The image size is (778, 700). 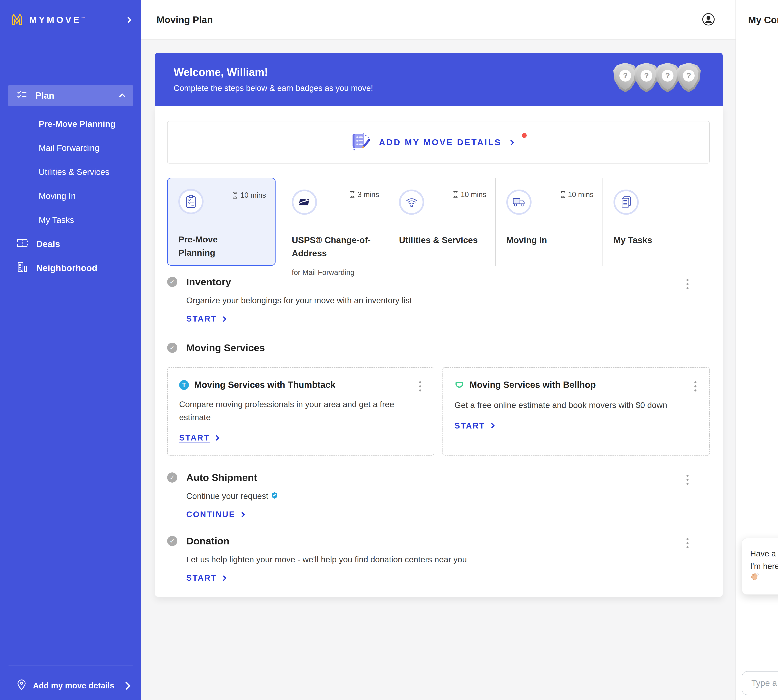 What do you see at coordinates (71, 665) in the screenshot?
I see `divider` at bounding box center [71, 665].